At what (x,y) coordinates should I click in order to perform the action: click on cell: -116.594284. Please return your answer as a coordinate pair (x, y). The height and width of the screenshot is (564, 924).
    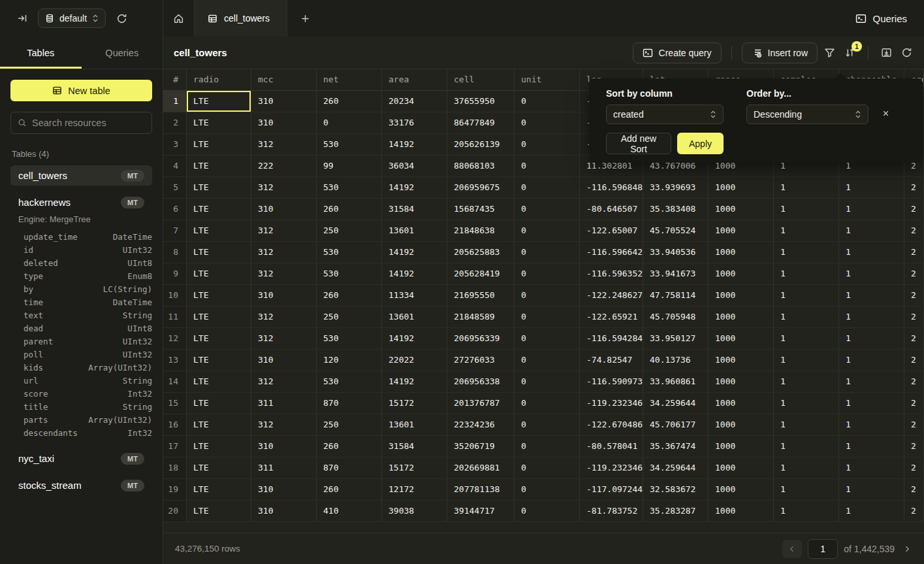
    Looking at the image, I should click on (611, 339).